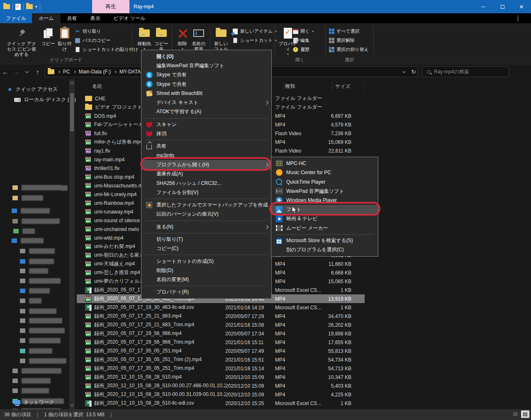 This screenshot has height=420, width=531. Describe the element at coordinates (324, 228) in the screenshot. I see `open-with-item: ムービー メーカー` at that location.